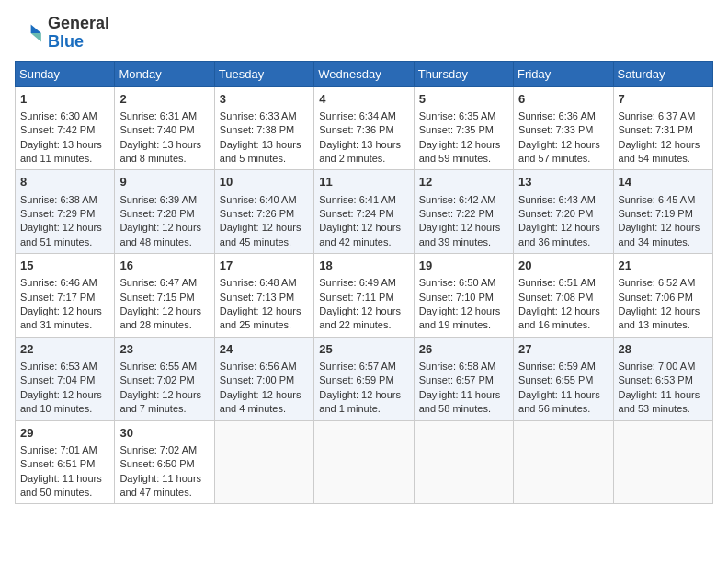 This screenshot has width=728, height=563. I want to click on table-row: 18Sunrise: 6:49 AMSunset: 7:11 PMDayligh…, so click(364, 296).